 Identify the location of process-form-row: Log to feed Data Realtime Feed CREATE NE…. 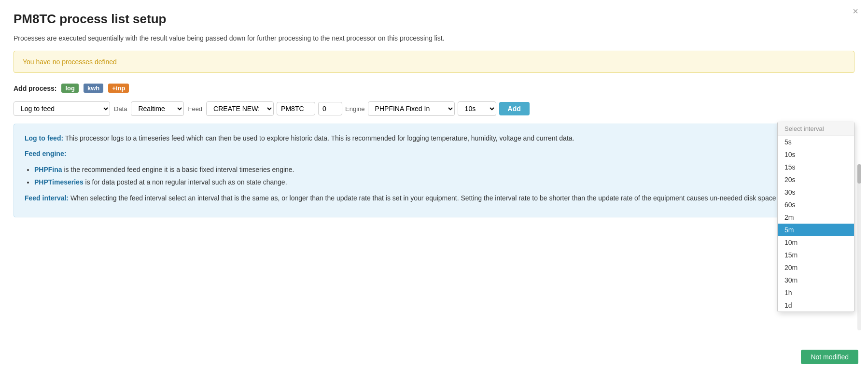
(434, 109).